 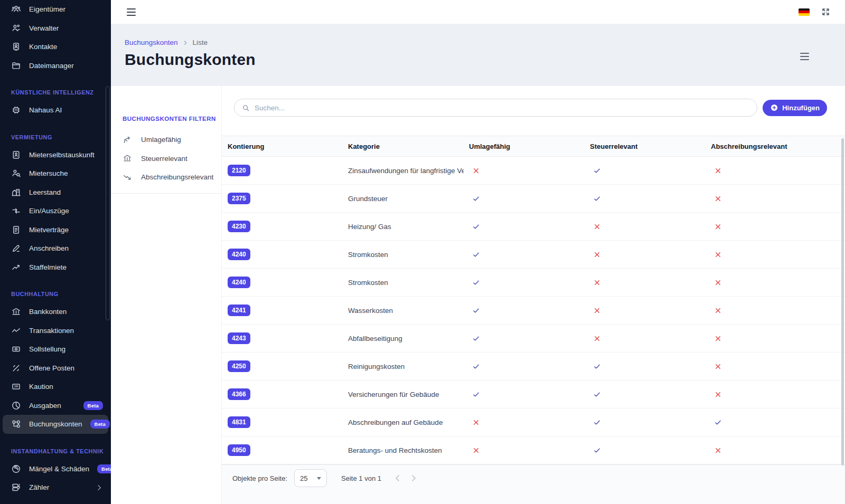 I want to click on filter-item-steuerrelevant: Steuerrelevant, so click(x=166, y=159).